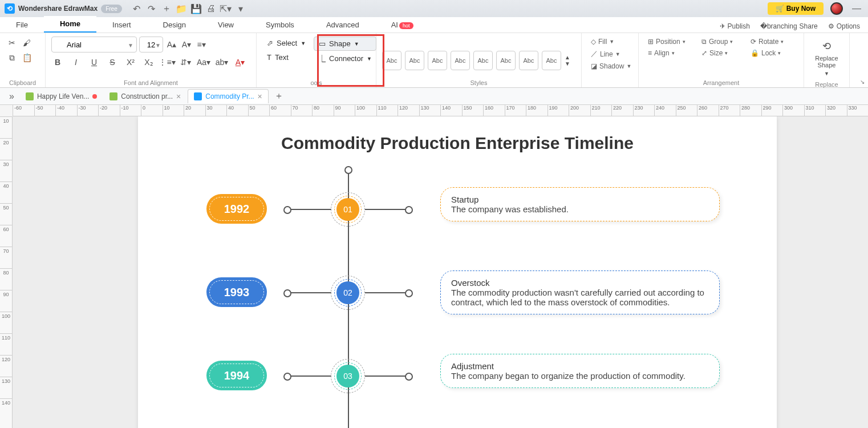 The image size is (868, 428). Describe the element at coordinates (862, 82) in the screenshot. I see `styles-dialog-launcher-icon: ↘` at that location.